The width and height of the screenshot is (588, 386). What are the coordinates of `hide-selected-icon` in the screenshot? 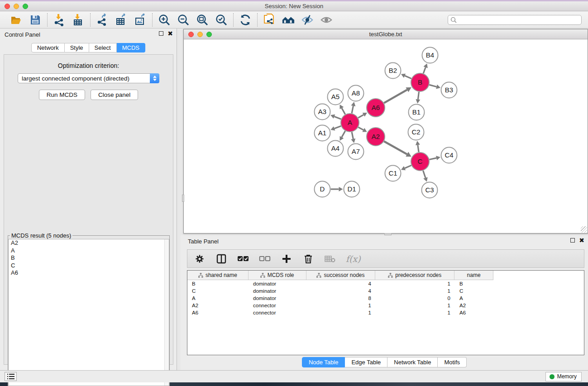 It's located at (307, 20).